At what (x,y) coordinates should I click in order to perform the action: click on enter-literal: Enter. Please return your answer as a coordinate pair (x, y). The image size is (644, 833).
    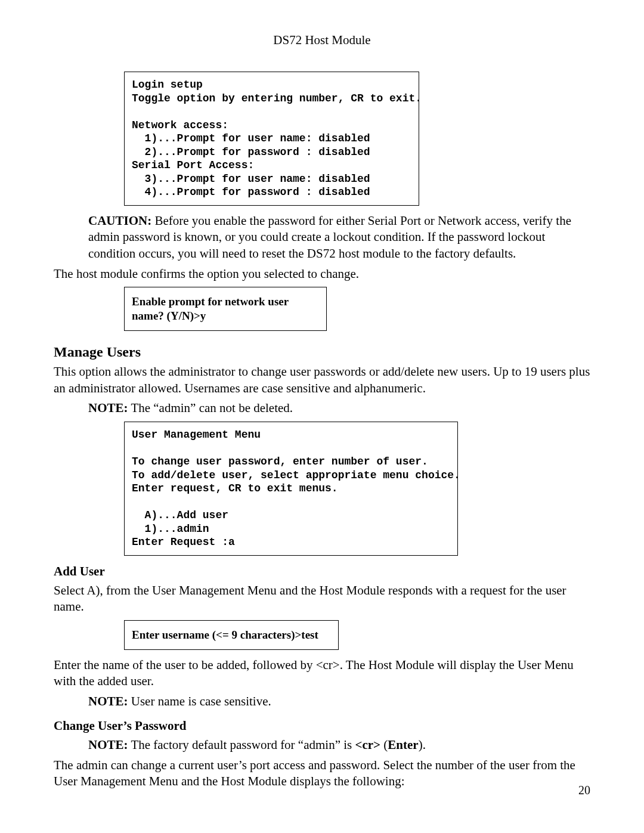
    Looking at the image, I should click on (403, 745).